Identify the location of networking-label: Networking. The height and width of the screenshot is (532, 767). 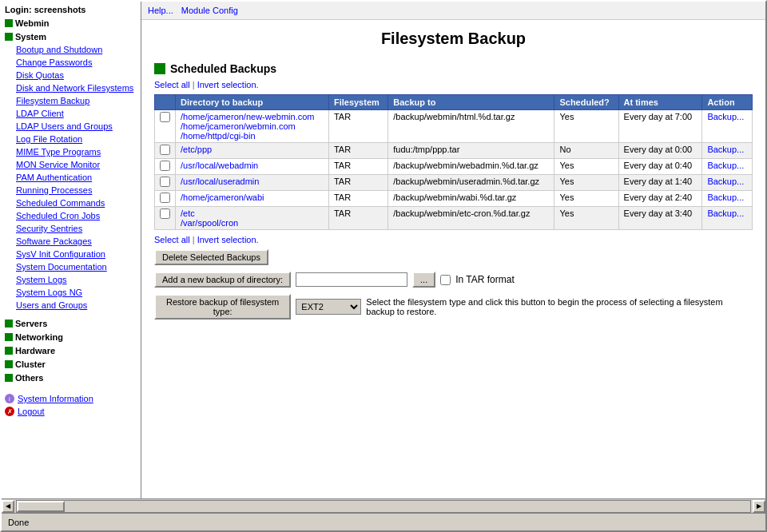
(39, 337).